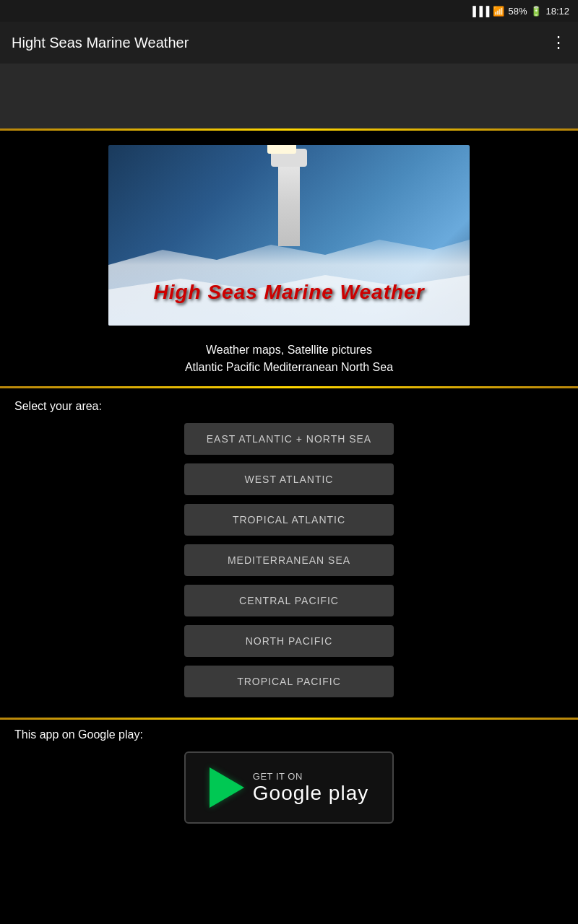 The width and height of the screenshot is (578, 924). I want to click on play-badge-container: GET IT ON Google play, so click(289, 788).